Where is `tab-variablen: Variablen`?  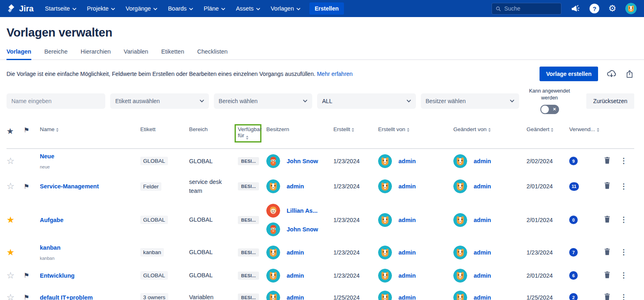
tab-variablen: Variablen is located at coordinates (136, 54).